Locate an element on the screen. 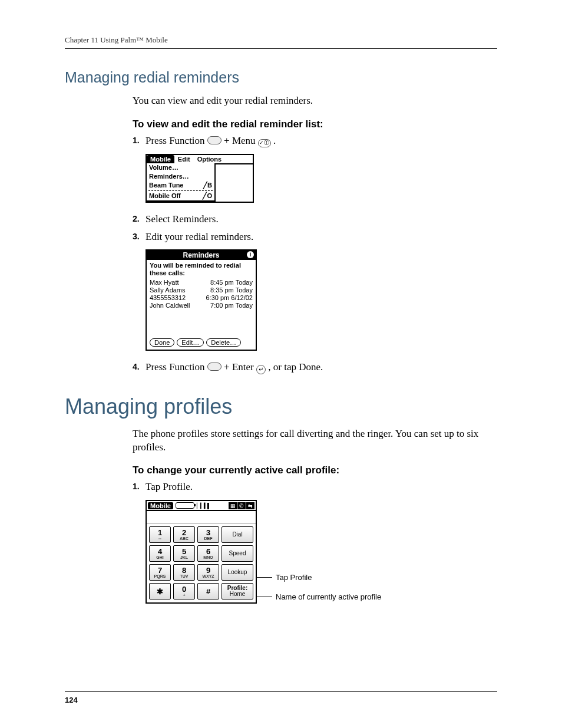 The width and height of the screenshot is (562, 728). dialog-titlebar: Reminders i is located at coordinates (201, 255).